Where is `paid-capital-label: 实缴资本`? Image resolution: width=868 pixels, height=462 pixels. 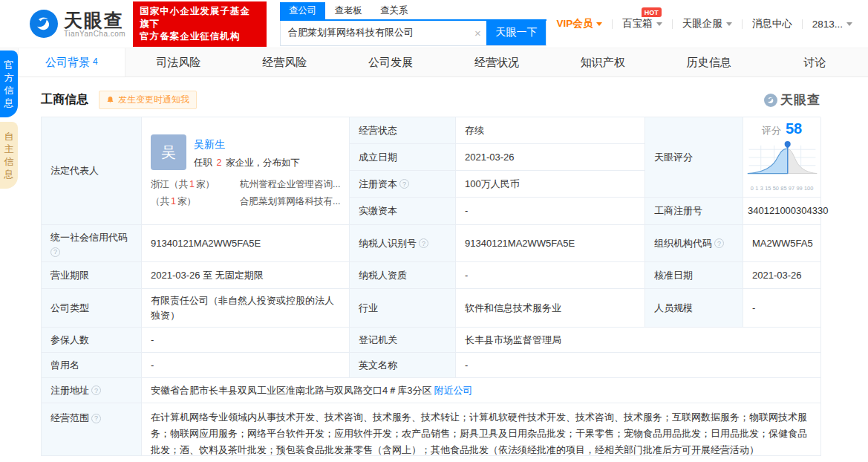 paid-capital-label: 实缴资本 is located at coordinates (402, 211).